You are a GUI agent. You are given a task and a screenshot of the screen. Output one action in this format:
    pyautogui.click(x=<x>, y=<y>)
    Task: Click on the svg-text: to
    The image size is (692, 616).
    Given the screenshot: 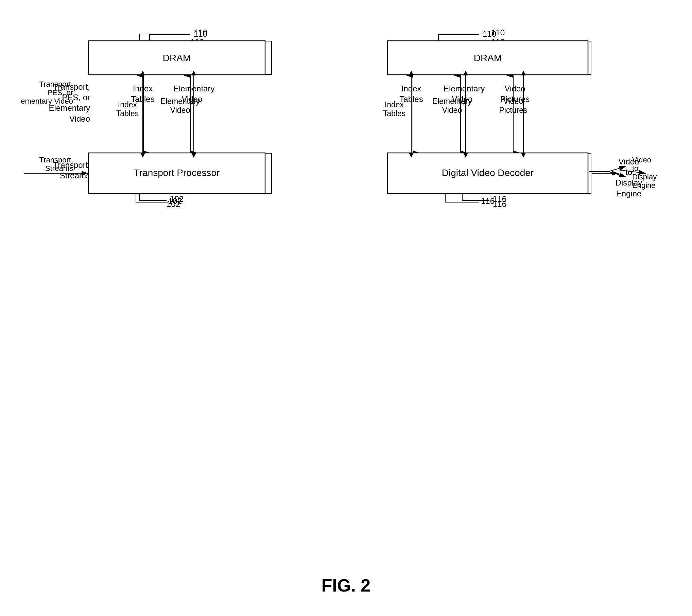 What is the action you would take?
    pyautogui.click(x=635, y=169)
    